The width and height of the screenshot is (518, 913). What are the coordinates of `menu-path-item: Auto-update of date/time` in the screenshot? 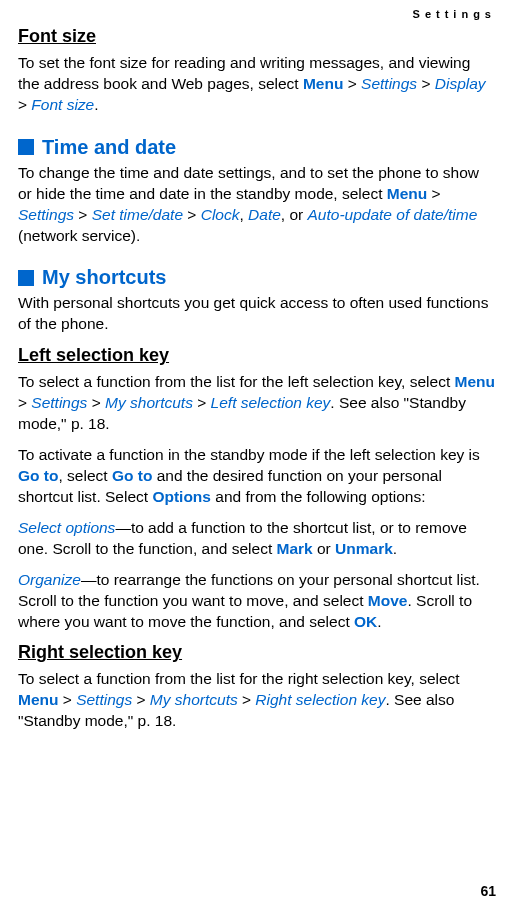 It's located at (393, 214).